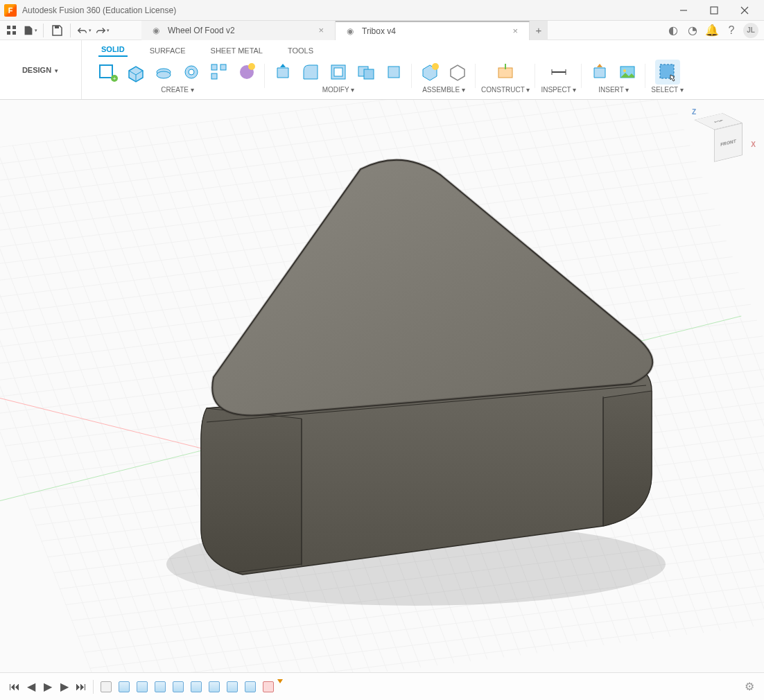 The height and width of the screenshot is (700, 764). What do you see at coordinates (694, 112) in the screenshot?
I see `axis-label-z: Z` at bounding box center [694, 112].